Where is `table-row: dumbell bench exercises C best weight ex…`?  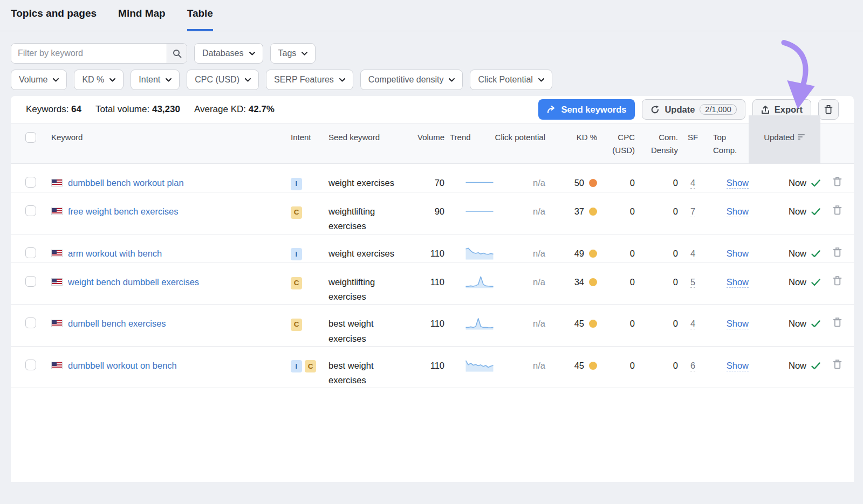 table-row: dumbell bench exercises C best weight ex… is located at coordinates (433, 326).